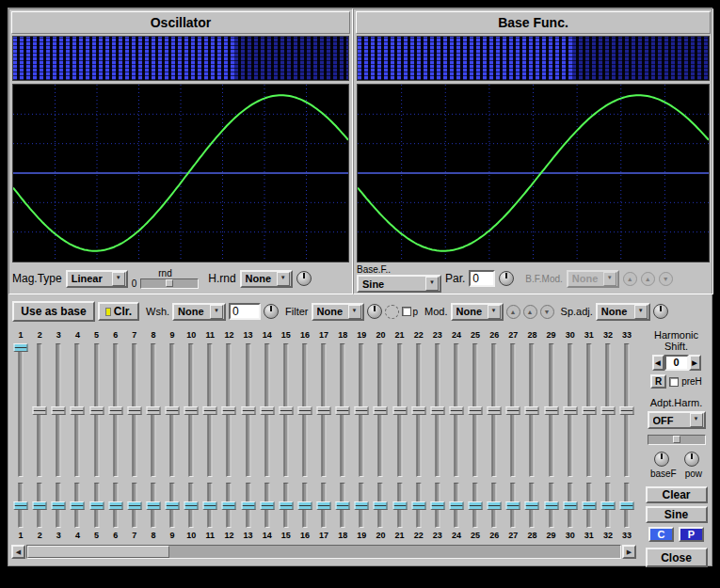  What do you see at coordinates (514, 312) in the screenshot?
I see `mod-knob-1: ▲` at bounding box center [514, 312].